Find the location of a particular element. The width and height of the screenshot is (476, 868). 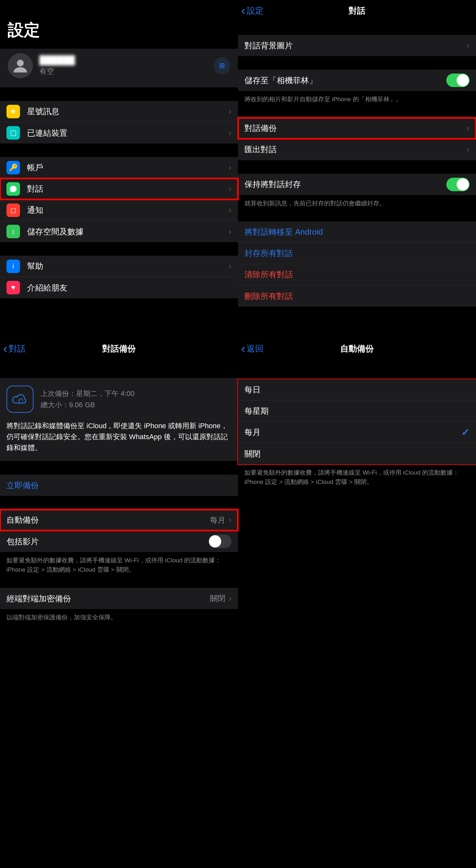

avatar is located at coordinates (20, 66).